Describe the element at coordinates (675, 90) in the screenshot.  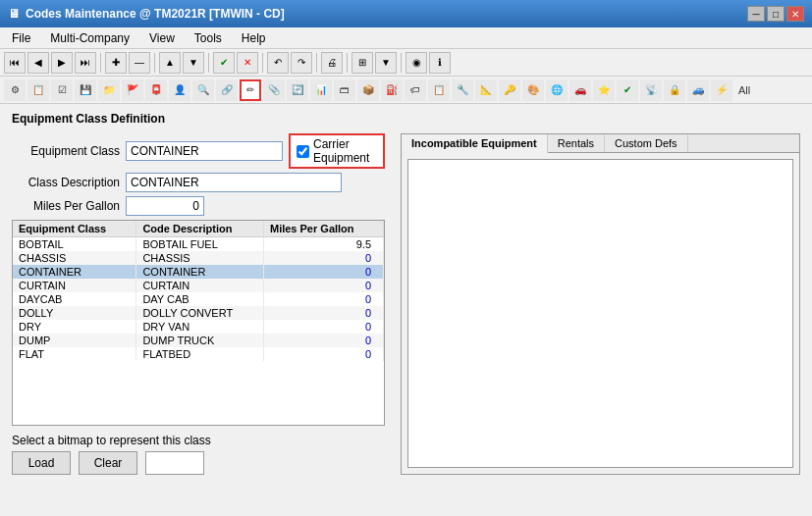
I see `tb-lock-icon: 🔒` at that location.